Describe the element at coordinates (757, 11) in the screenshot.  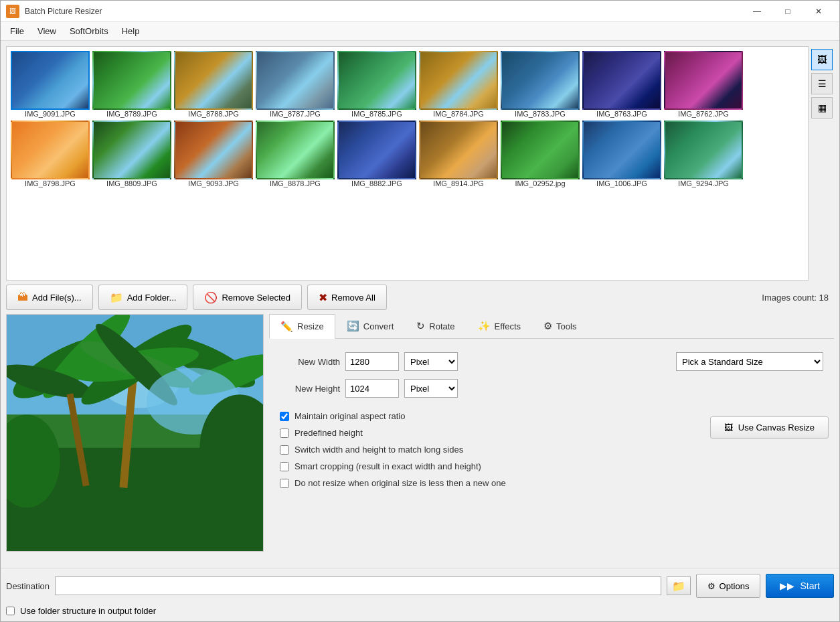
I see `minimize-button: —` at that location.